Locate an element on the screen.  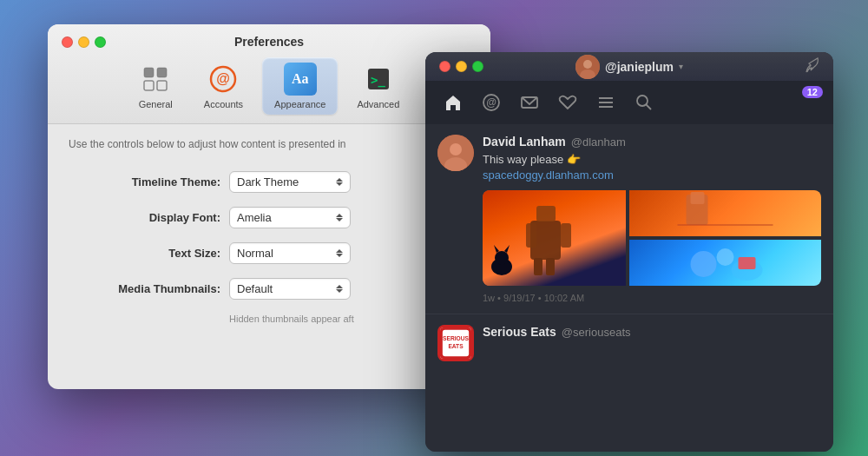
tweet-images is located at coordinates (652, 238).